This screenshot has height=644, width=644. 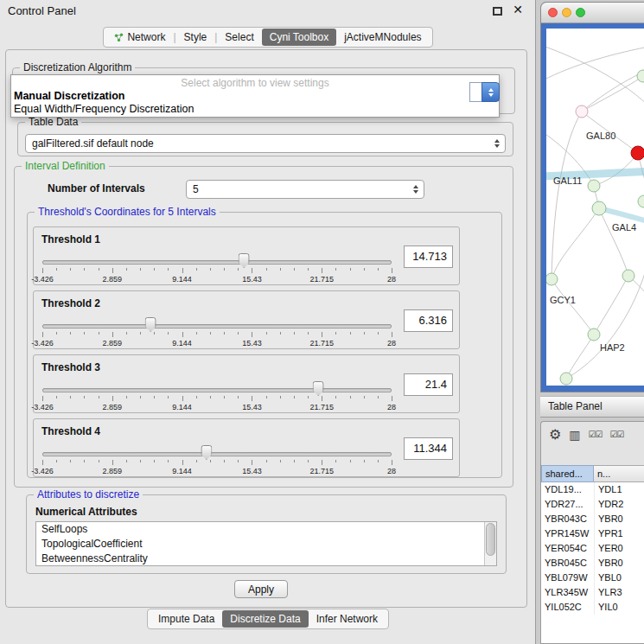 What do you see at coordinates (266, 529) in the screenshot?
I see `attribute-item-selfloops: SelfLoops` at bounding box center [266, 529].